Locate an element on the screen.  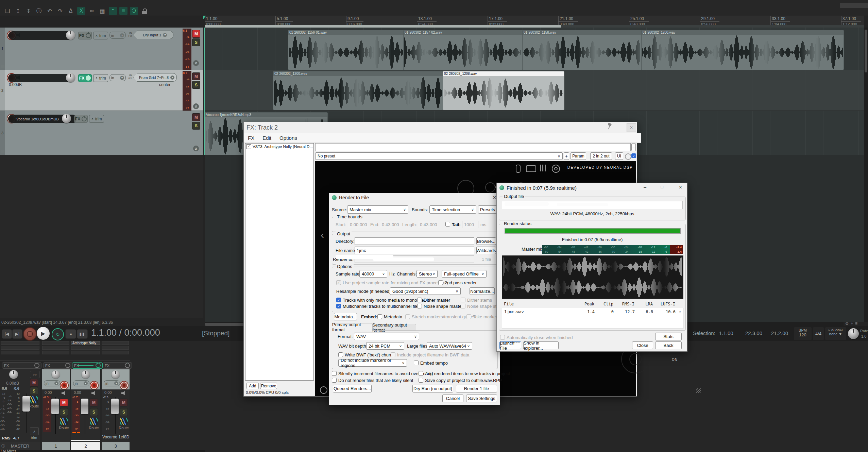
largefiles-combo: Auto WAV/Wave64∨ is located at coordinates (449, 346).